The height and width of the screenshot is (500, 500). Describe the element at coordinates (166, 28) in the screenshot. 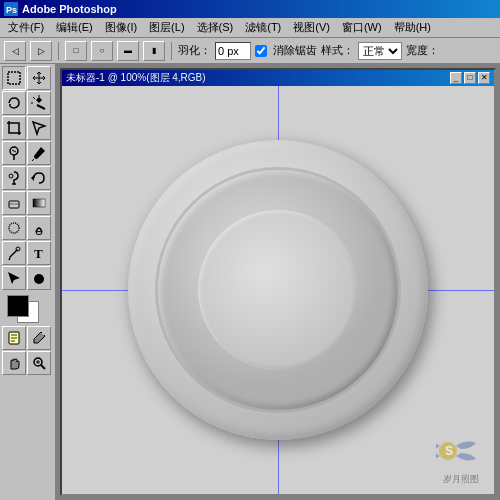

I see `menu-layer: 图层(L)` at that location.